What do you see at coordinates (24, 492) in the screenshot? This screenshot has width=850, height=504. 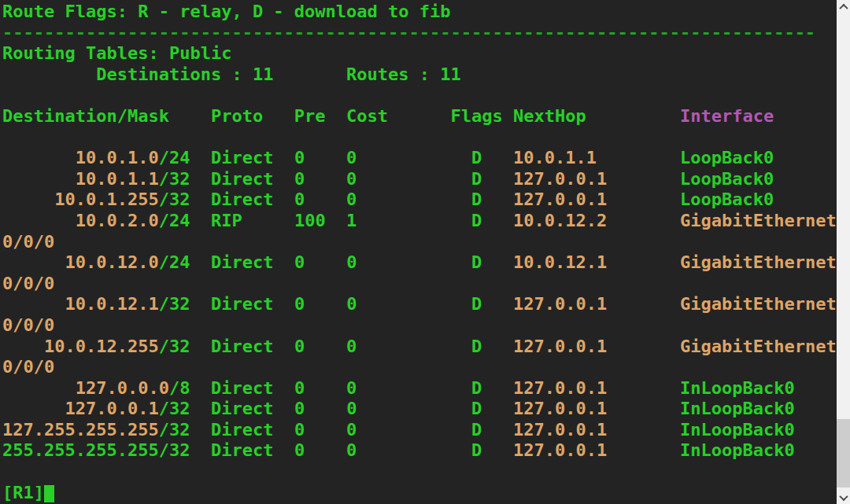 I see `cli-prompt: [R1]` at bounding box center [24, 492].